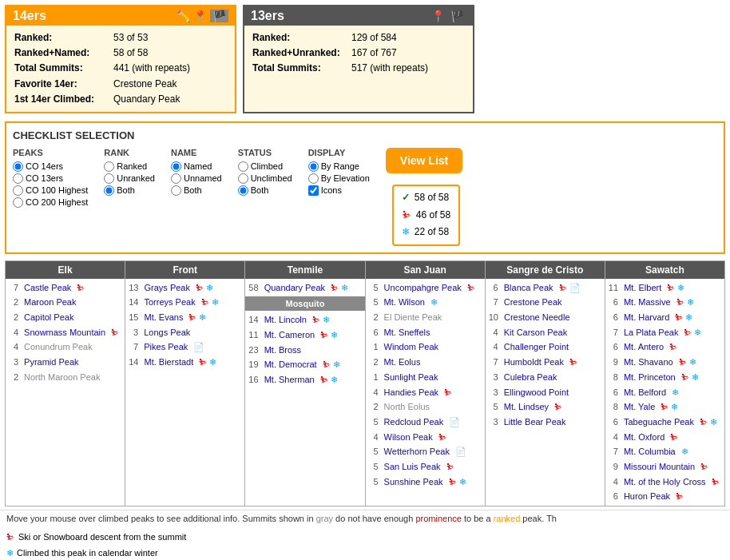 This screenshot has height=560, width=730. What do you see at coordinates (10, 553) in the screenshot?
I see `snow-icon: ❄` at bounding box center [10, 553].